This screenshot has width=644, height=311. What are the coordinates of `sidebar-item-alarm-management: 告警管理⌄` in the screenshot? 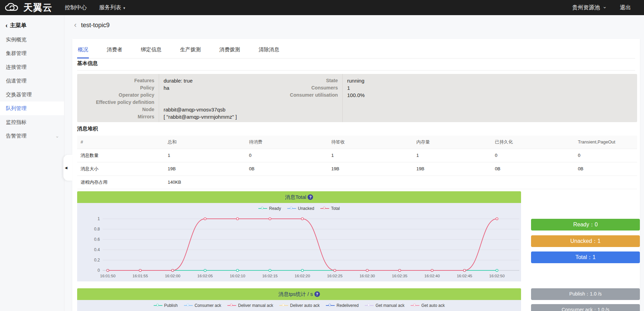 It's located at (32, 136).